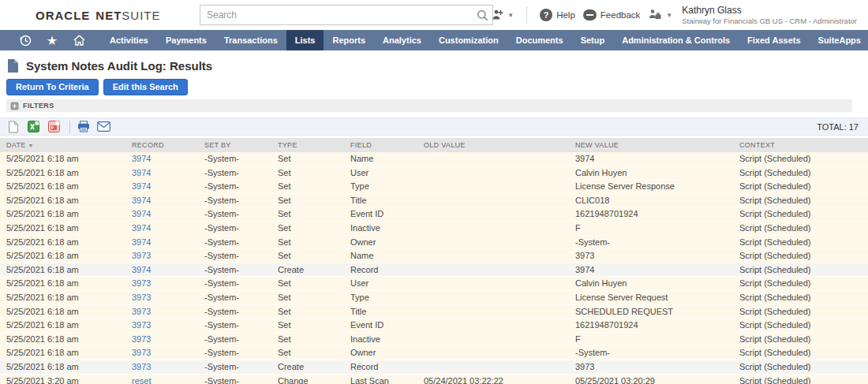 Image resolution: width=868 pixels, height=384 pixels. What do you see at coordinates (168, 145) in the screenshot?
I see `column-header-record: RECORD` at bounding box center [168, 145].